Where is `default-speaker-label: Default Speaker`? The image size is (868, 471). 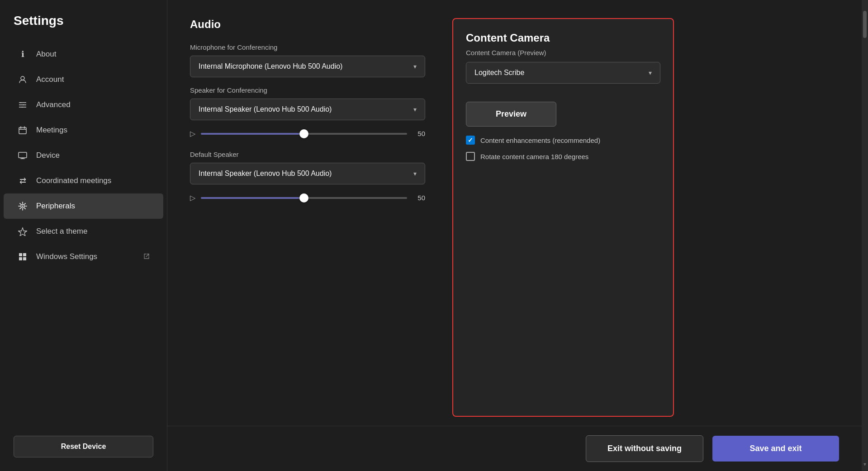
default-speaker-label: Default Speaker is located at coordinates (308, 155).